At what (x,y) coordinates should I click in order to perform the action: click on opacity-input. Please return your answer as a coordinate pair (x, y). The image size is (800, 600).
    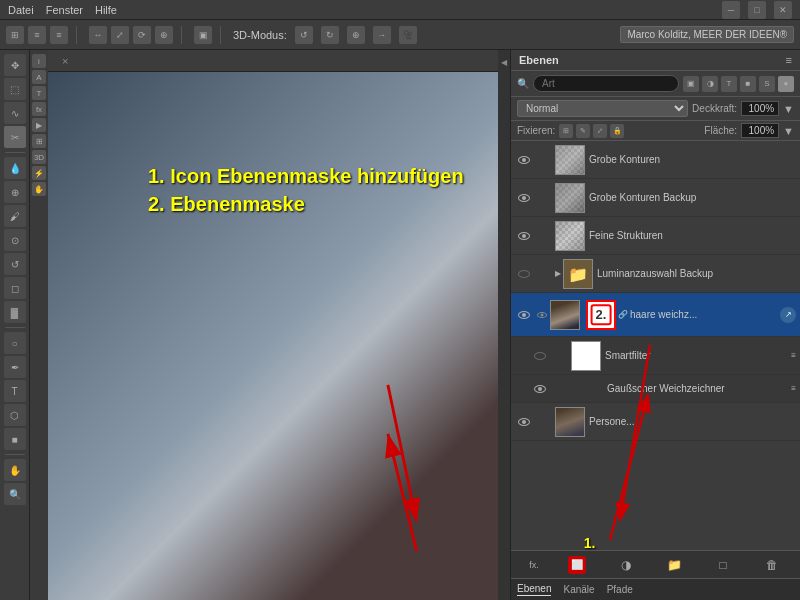
    Looking at the image, I should click on (760, 108).